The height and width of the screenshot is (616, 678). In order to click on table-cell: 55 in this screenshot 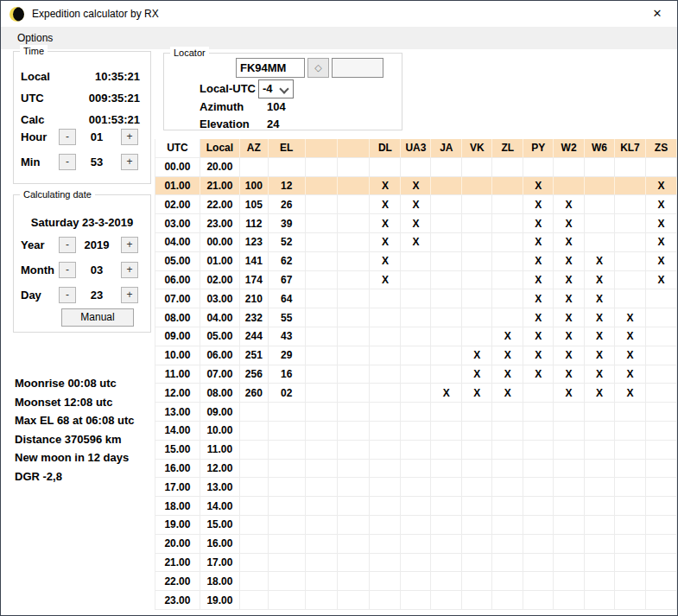, I will do `click(287, 318)`.